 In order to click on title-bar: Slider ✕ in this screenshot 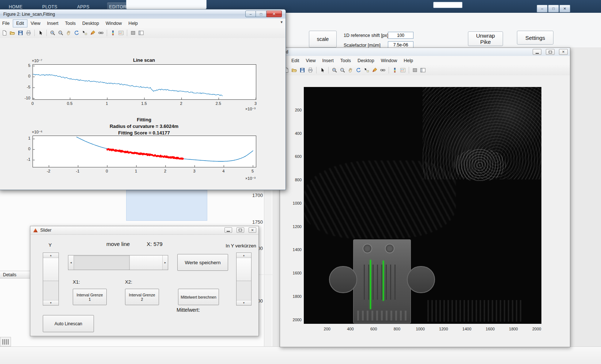, I will do `click(144, 230)`.